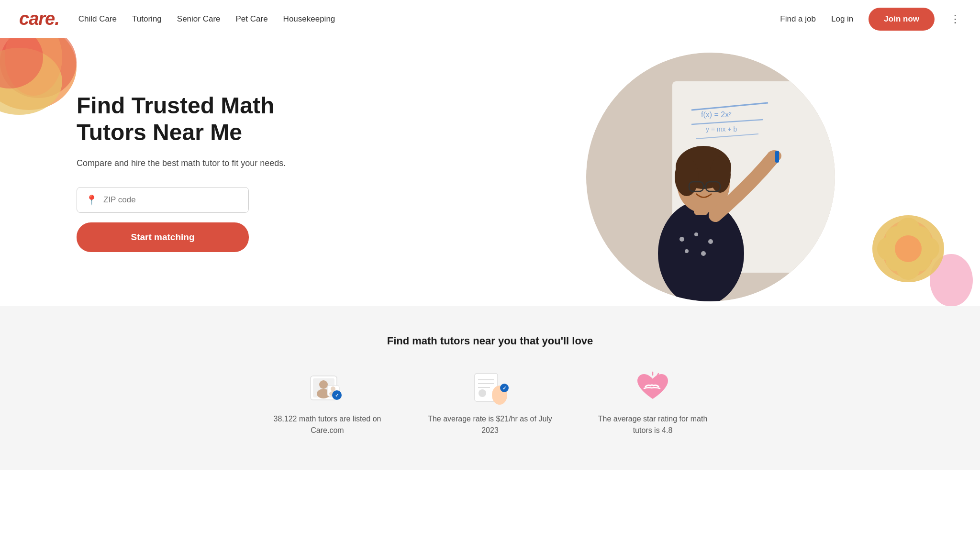 The width and height of the screenshot is (980, 541). What do you see at coordinates (327, 388) in the screenshot?
I see `tutors-count-icon: ✓` at bounding box center [327, 388].